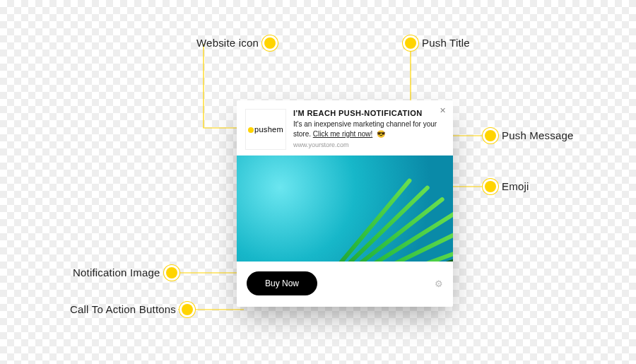 Image resolution: width=636 pixels, height=364 pixels. What do you see at coordinates (343, 134) in the screenshot?
I see `push-message-link: Click me right now!` at bounding box center [343, 134].